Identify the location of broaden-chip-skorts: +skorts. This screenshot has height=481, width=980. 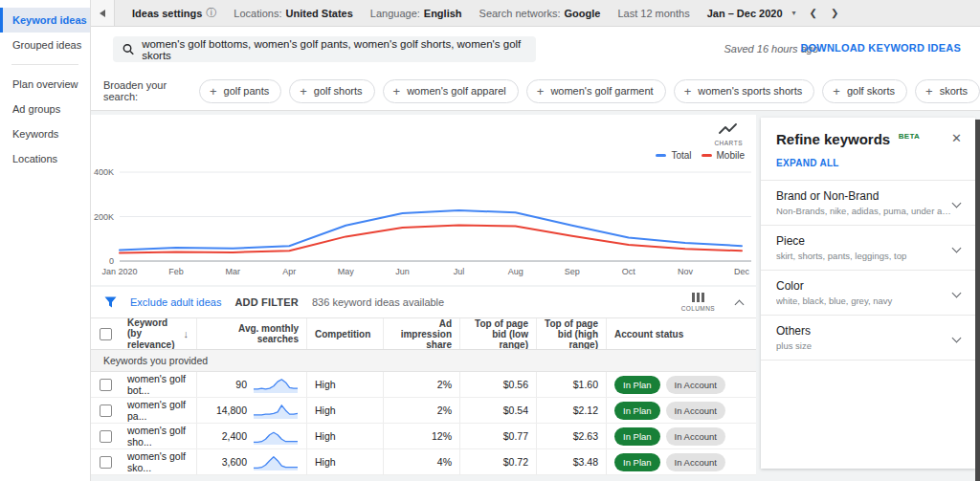
(947, 92).